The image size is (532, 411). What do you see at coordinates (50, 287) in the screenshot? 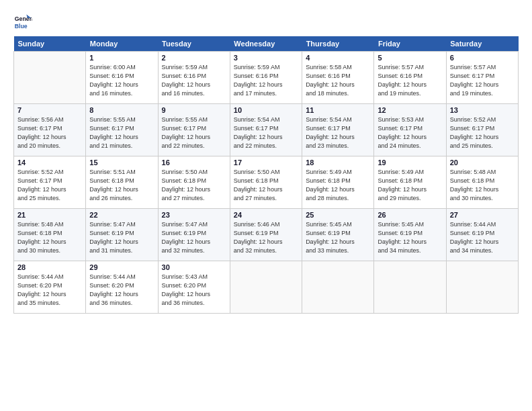
I see `day-cell: 28Sunrise: 5:44 AMSunset: 6:20 PMDayligh…` at bounding box center [50, 287].